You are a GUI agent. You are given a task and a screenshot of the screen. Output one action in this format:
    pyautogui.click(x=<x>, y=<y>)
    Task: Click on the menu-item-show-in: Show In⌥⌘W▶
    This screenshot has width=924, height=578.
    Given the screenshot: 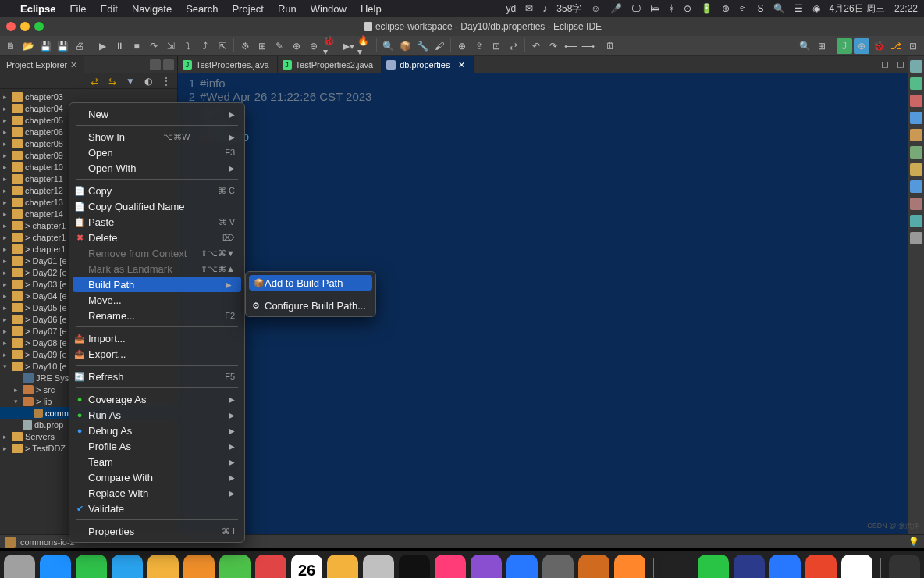 What is the action you would take?
    pyautogui.click(x=157, y=137)
    